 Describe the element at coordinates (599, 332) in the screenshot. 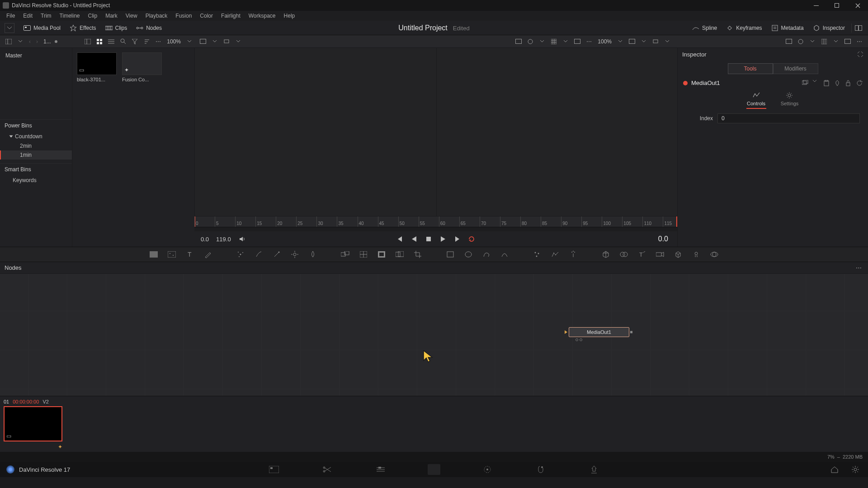

I see `node-mediaout1: MediaOut1` at that location.